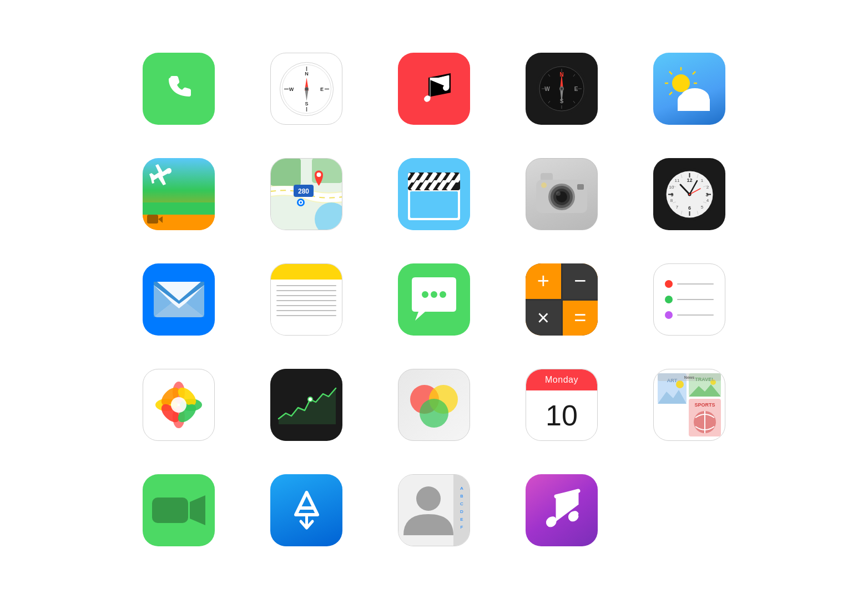 This screenshot has width=868, height=599. Describe the element at coordinates (155, 220) in the screenshot. I see `video-clip-icon` at that location.